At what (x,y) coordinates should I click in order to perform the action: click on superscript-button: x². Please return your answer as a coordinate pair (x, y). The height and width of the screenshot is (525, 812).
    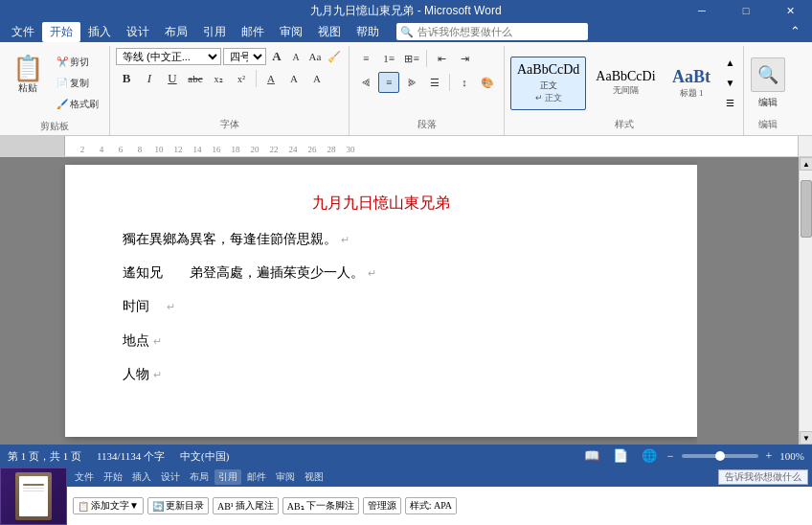
    Looking at the image, I should click on (241, 79).